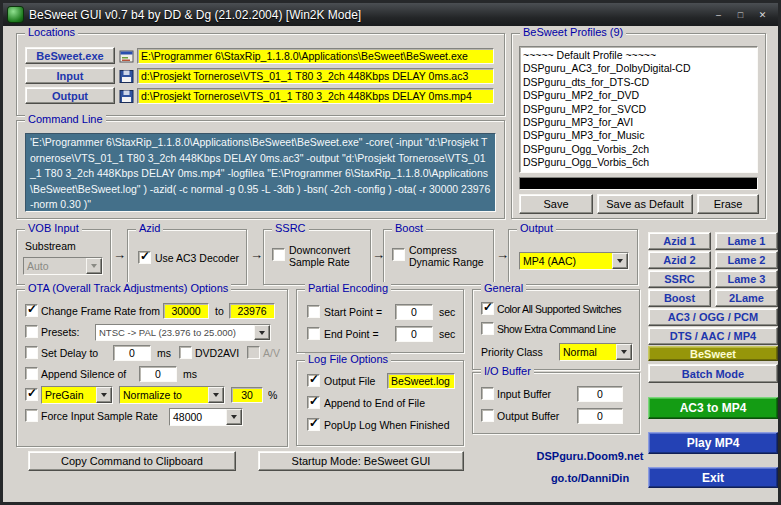  Describe the element at coordinates (254, 352) in the screenshot. I see `av-checkbox` at that location.